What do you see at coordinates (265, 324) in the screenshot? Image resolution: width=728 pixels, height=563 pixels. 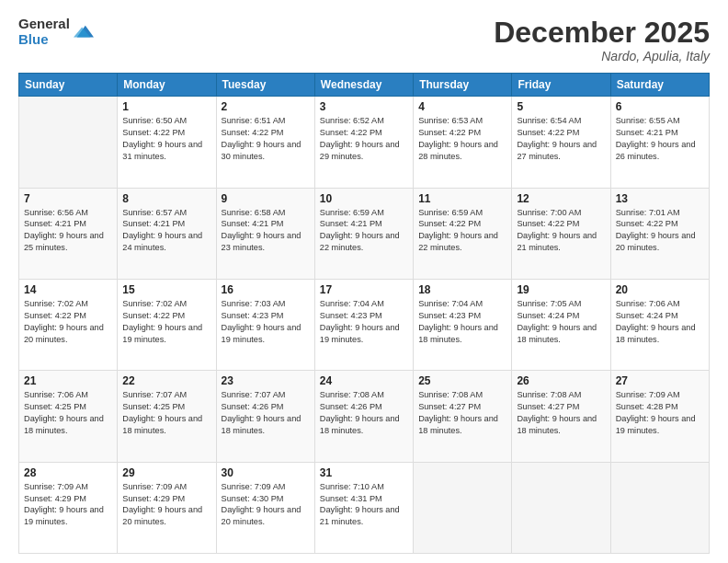 I see `calendar-cell: 16Sunrise: 7:03 AM Sunset: 4:23 PM Dayli…` at bounding box center [265, 324].